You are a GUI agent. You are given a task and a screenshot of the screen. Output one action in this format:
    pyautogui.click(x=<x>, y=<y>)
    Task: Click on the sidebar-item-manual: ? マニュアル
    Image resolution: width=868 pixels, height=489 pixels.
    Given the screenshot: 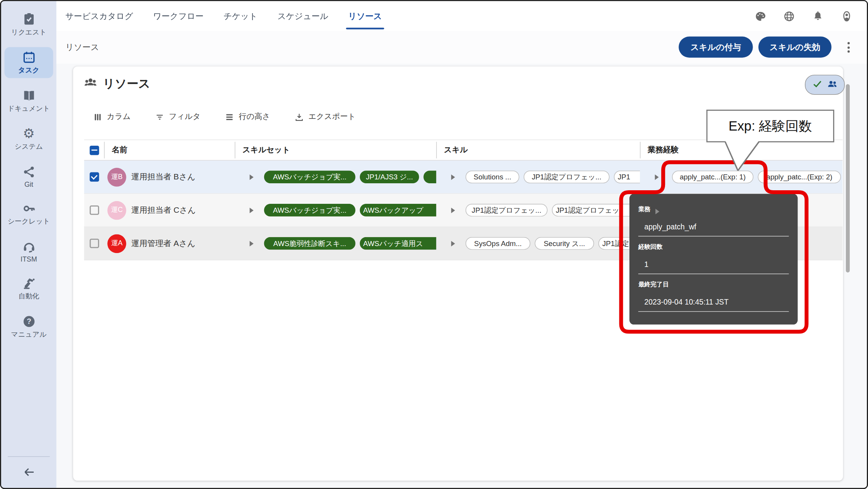 What is the action you would take?
    pyautogui.click(x=29, y=327)
    